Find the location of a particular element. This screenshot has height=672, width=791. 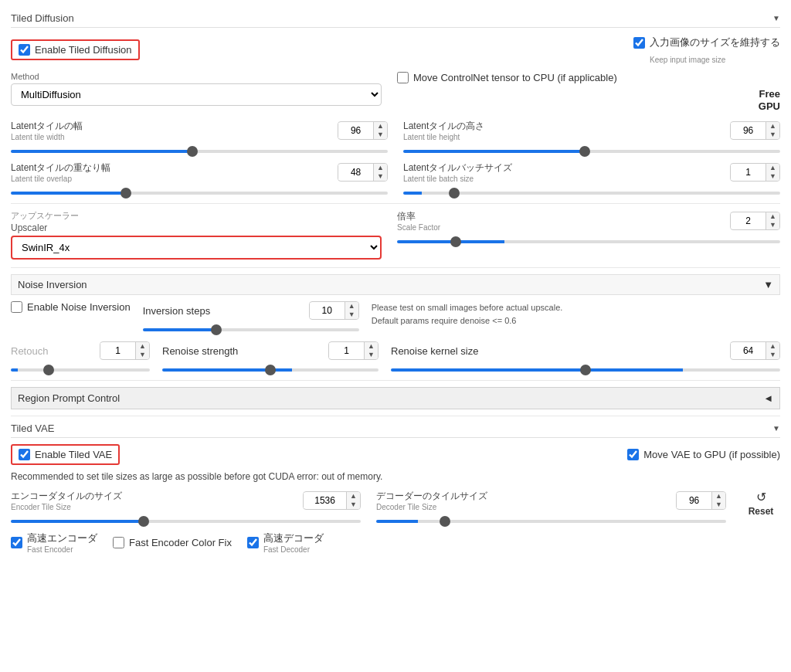

scale-factor-input: ▲ ▼ is located at coordinates (755, 221).